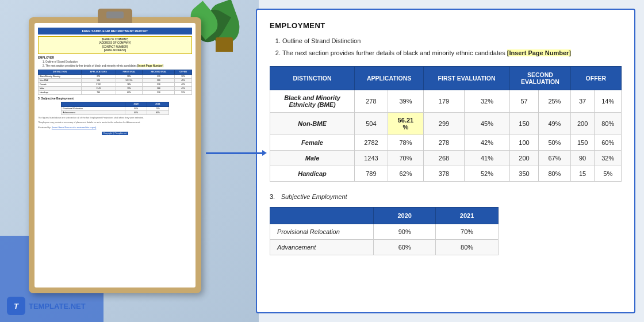  What do you see at coordinates (582, 123) in the screenshot?
I see `cell-offer-count: 200` at bounding box center [582, 123].